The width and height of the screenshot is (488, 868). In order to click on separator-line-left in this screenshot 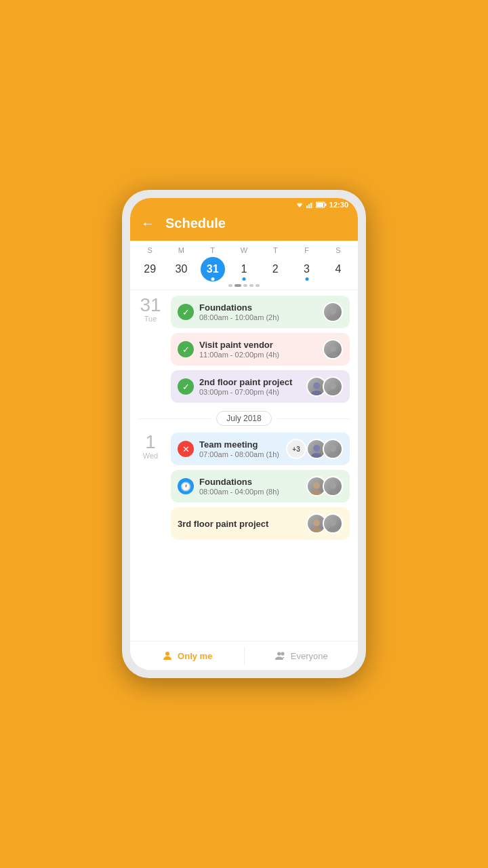, I will do `click(175, 419)`.